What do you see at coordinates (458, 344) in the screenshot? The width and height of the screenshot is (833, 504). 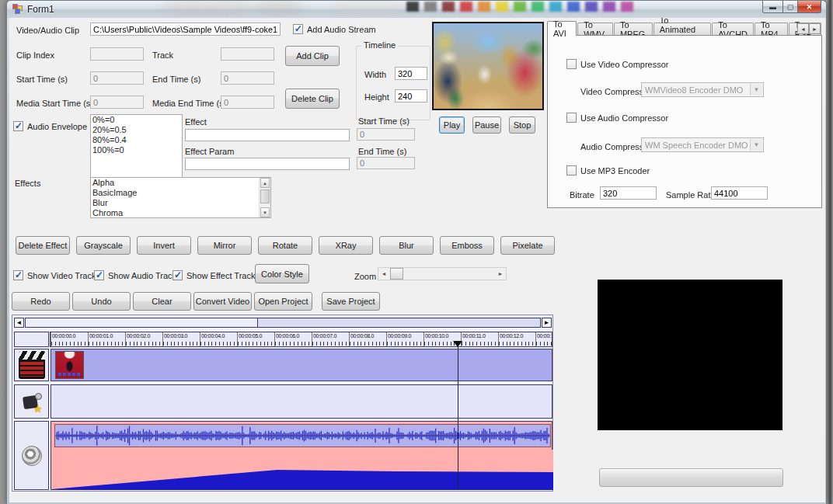 I see `playhead-marker` at bounding box center [458, 344].